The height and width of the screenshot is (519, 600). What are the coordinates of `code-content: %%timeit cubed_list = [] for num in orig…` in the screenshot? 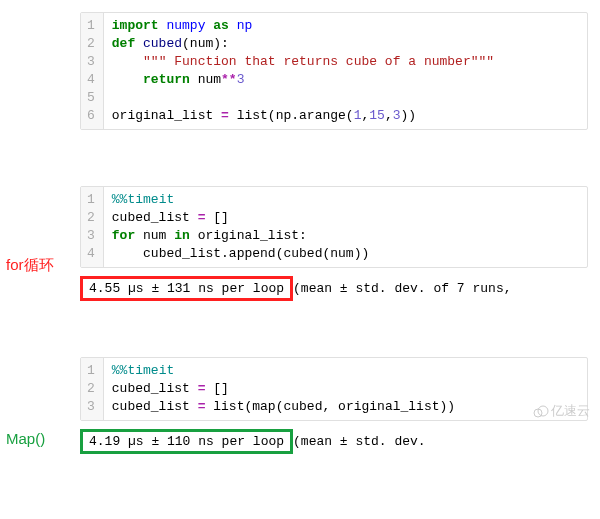 It's located at (240, 227).